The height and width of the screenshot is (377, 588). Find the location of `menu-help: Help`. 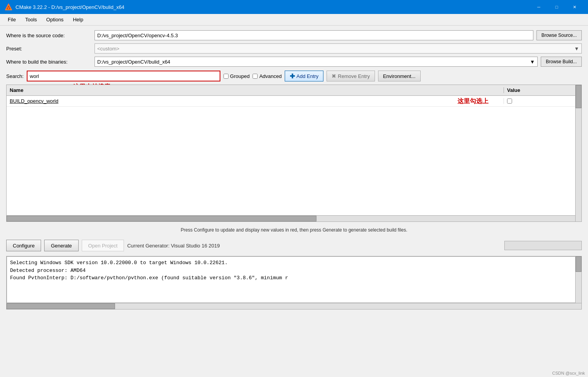

menu-help: Help is located at coordinates (78, 19).